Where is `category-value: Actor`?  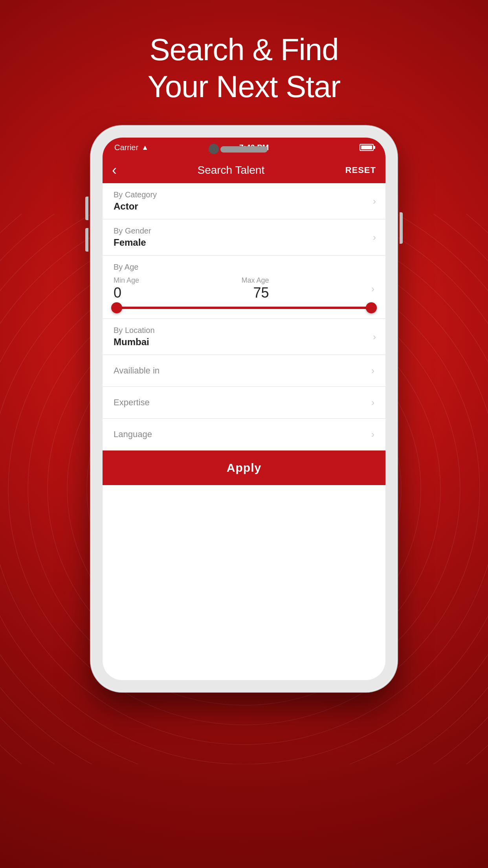
category-value: Actor is located at coordinates (244, 206).